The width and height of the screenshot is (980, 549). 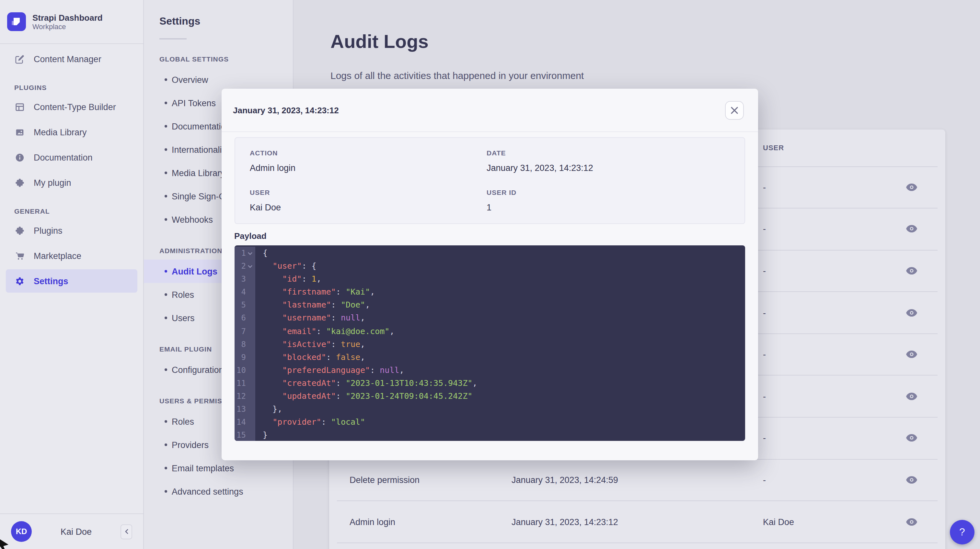 What do you see at coordinates (72, 132) in the screenshot?
I see `sidebar-item-media-library: Media Library` at bounding box center [72, 132].